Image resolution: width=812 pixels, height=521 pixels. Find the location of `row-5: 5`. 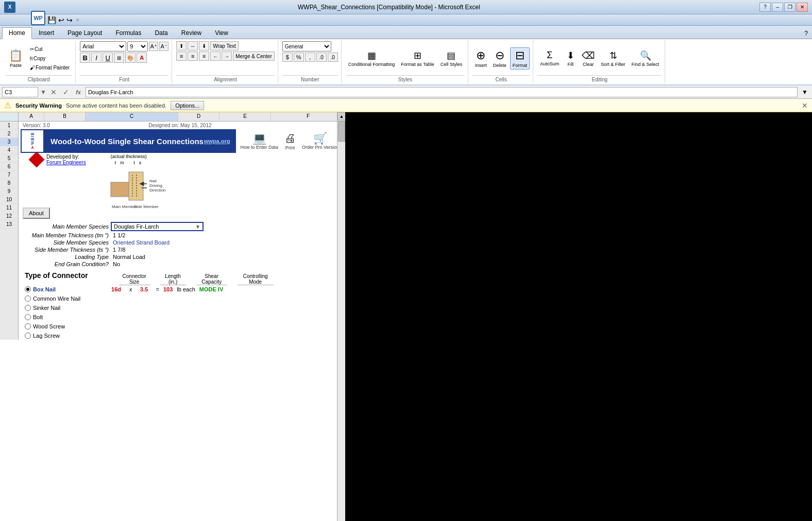

row-5: 5 is located at coordinates (9, 159).